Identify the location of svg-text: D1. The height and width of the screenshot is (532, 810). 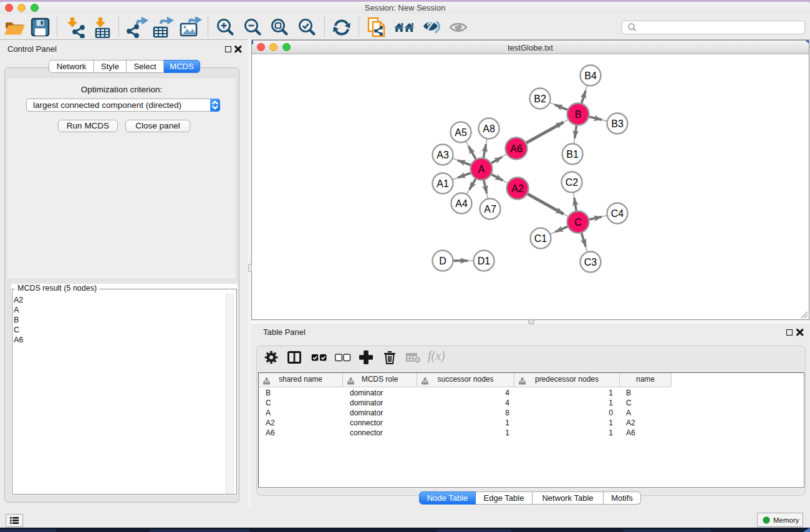
(484, 261).